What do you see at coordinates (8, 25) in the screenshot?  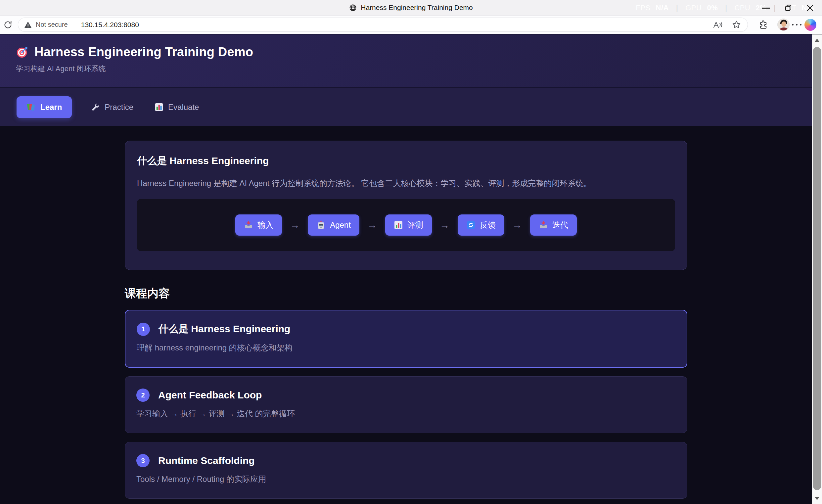 I see `refresh-icon` at bounding box center [8, 25].